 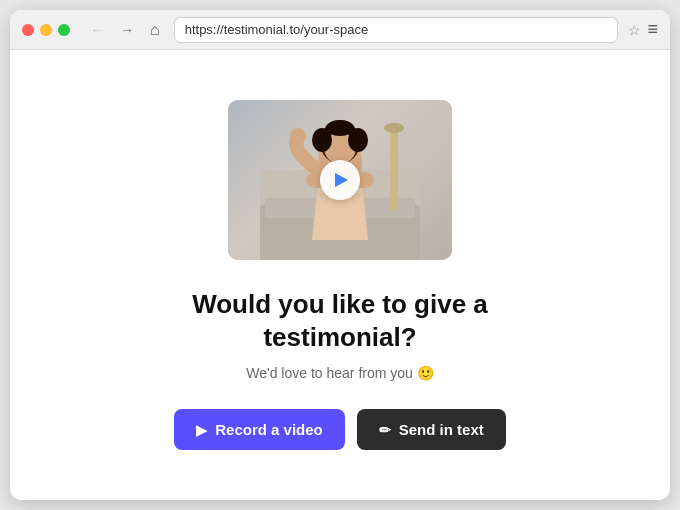 I want to click on send-text-label: Send in text, so click(x=442, y=430).